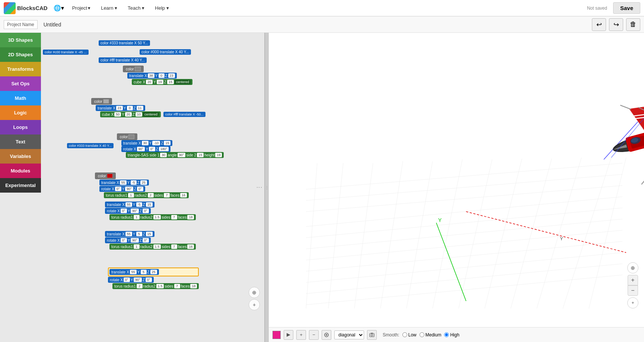 This screenshot has height=342, width=644. I want to click on block-group-triangle: color #333 translate X 40 Y... color tra…, so click(145, 146).